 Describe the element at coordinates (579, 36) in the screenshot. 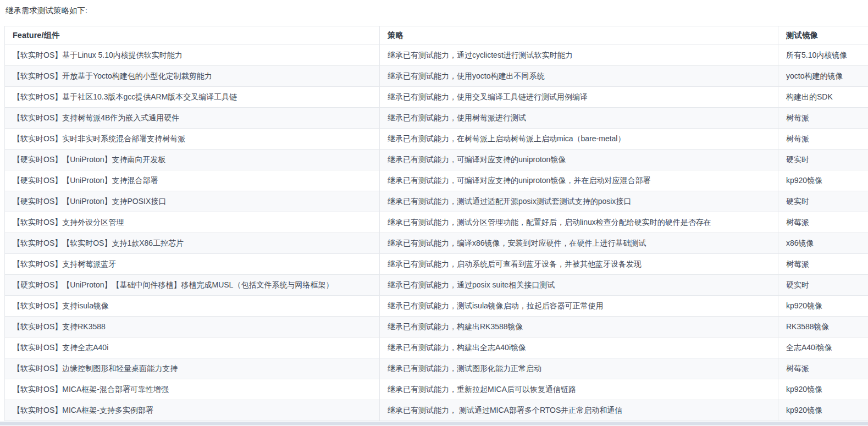

I see `header-strategy: 策略` at that location.